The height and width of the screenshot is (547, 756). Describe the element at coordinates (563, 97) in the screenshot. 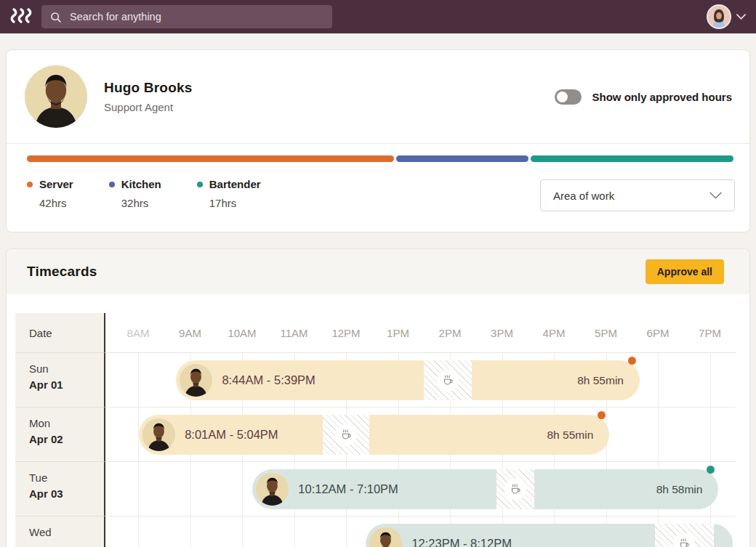

I see `toggle-knob` at that location.